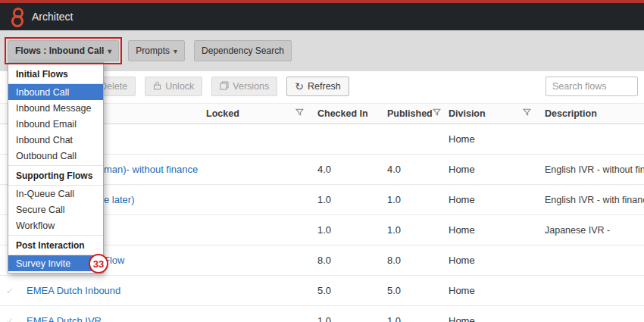  I want to click on column-header-division: Division, so click(494, 114).